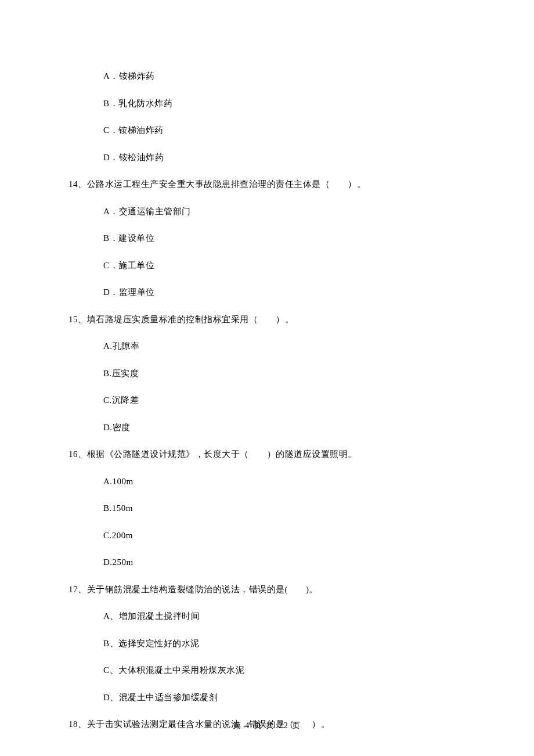  Describe the element at coordinates (284, 77) in the screenshot. I see `q13-option-a: A．铵梯炸药` at that location.